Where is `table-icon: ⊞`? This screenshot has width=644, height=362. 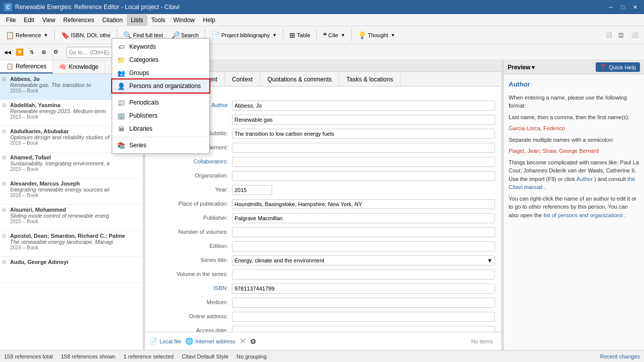 table-icon: ⊞ is located at coordinates (292, 35).